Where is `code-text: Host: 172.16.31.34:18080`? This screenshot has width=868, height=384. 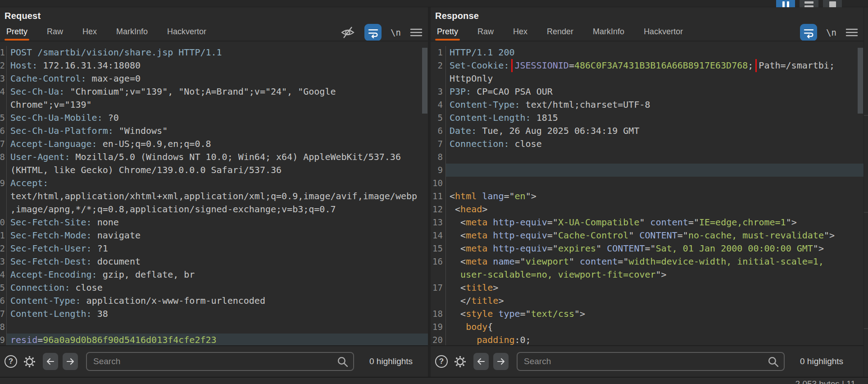
code-text: Host: 172.16.31.34:18080 is located at coordinates (217, 66).